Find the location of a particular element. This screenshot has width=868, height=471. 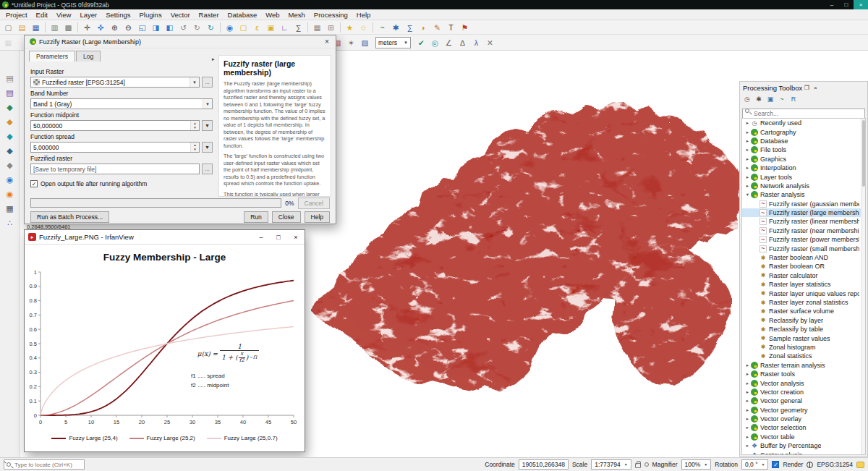

vertex-tool-icon: ✕ is located at coordinates (490, 43).